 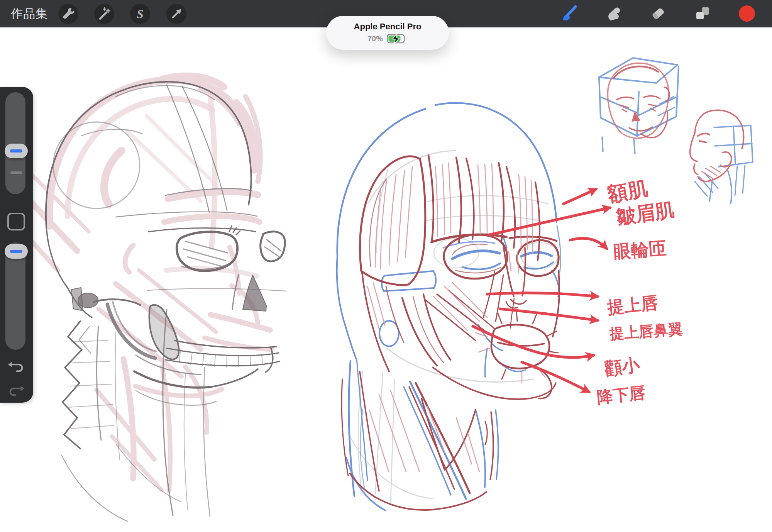 What do you see at coordinates (614, 14) in the screenshot?
I see `smudge-finger-icon` at bounding box center [614, 14].